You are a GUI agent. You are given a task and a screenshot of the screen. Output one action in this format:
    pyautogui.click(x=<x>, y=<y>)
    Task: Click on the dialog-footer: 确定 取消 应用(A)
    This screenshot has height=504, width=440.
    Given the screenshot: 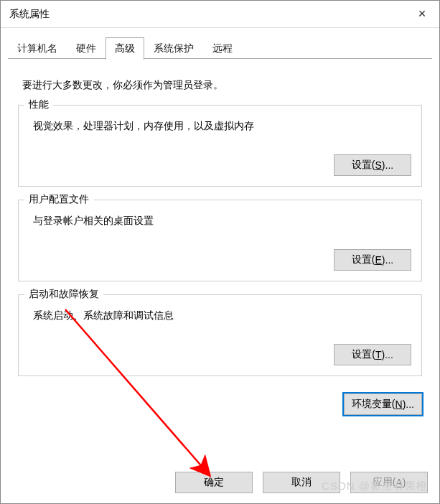 What is the action you would take?
    pyautogui.click(x=220, y=485)
    